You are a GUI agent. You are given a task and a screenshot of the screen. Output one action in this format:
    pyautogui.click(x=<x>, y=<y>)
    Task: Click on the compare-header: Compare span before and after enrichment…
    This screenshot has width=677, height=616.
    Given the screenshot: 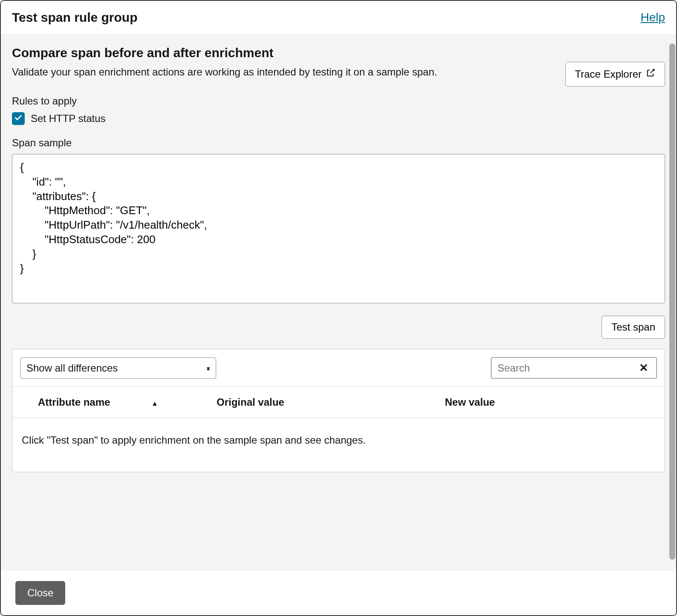 What is the action you would take?
    pyautogui.click(x=338, y=66)
    